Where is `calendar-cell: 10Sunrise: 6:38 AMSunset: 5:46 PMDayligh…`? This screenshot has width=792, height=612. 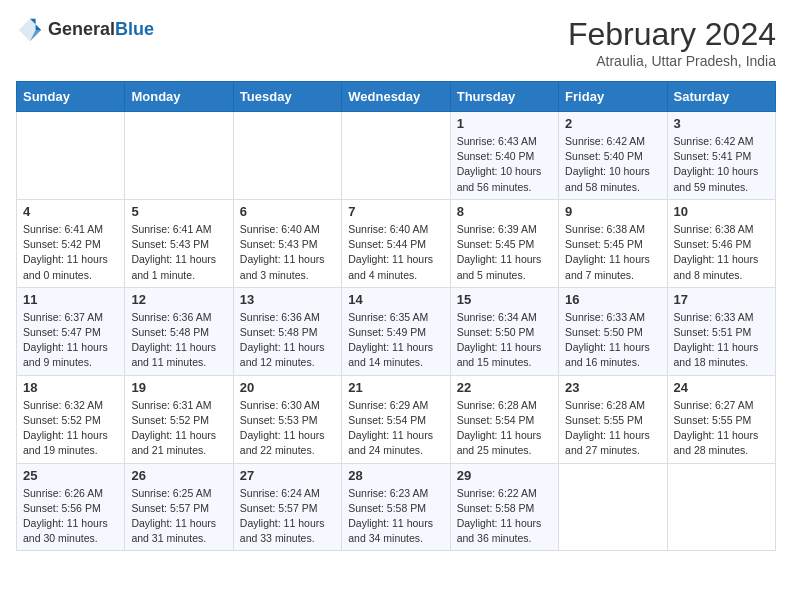 calendar-cell: 10Sunrise: 6:38 AMSunset: 5:46 PMDayligh… is located at coordinates (721, 243).